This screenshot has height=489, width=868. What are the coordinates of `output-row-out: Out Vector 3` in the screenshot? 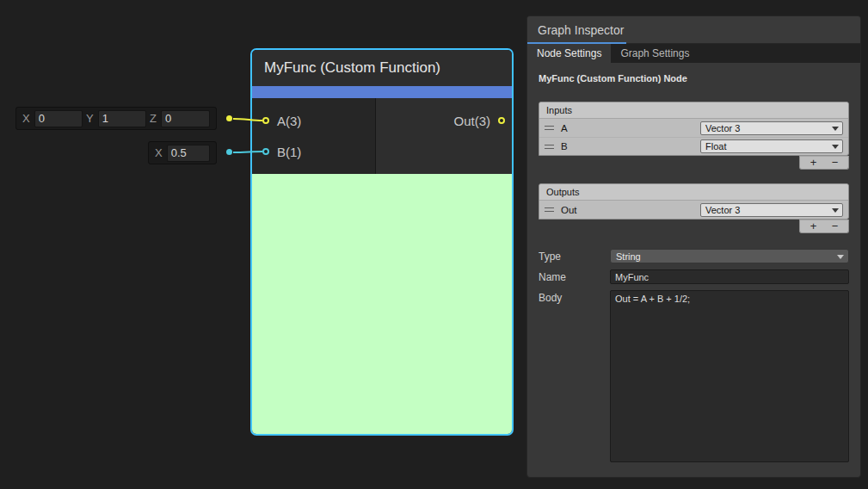 It's located at (693, 210).